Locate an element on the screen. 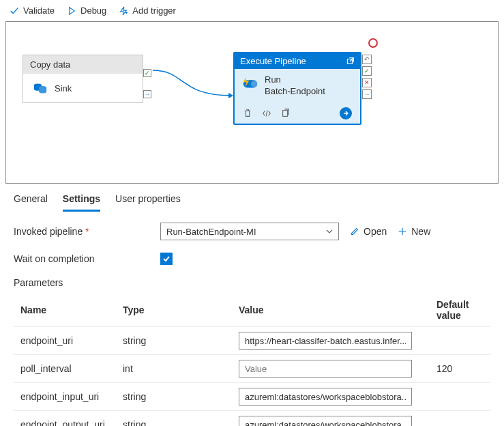  database-icon is located at coordinates (40, 88).